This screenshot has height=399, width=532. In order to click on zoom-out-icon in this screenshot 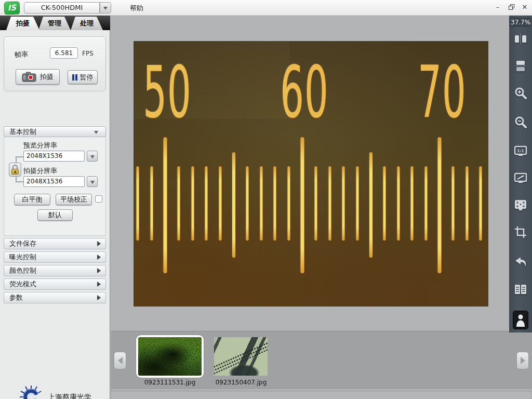, I will do `click(521, 122)`.